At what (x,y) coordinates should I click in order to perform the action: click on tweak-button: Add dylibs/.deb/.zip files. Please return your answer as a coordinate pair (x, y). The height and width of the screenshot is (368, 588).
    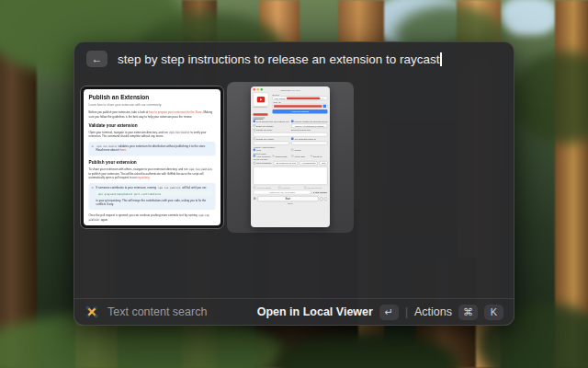
    Looking at the image, I should click on (286, 164).